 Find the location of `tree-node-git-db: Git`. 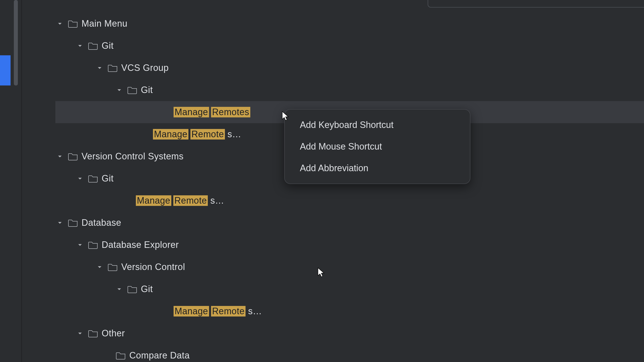

tree-node-git-db: Git is located at coordinates (342, 289).